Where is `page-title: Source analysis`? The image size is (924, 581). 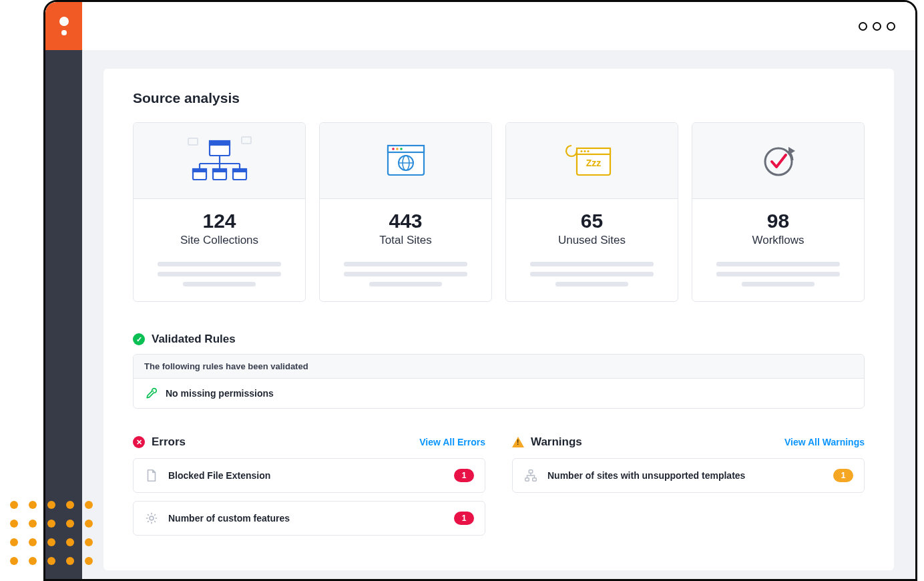
page-title: Source analysis is located at coordinates (499, 98).